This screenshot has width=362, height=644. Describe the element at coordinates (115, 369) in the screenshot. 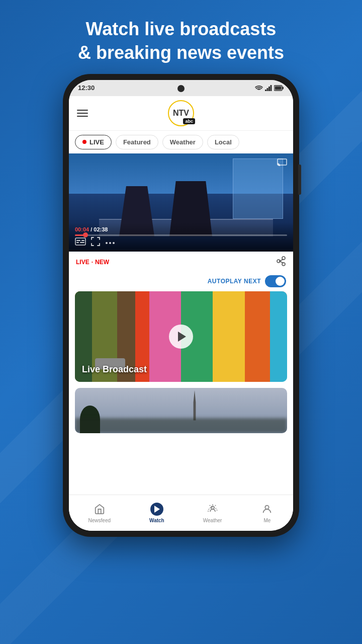

I see `card-label-broadcast: Live Broadcast` at that location.